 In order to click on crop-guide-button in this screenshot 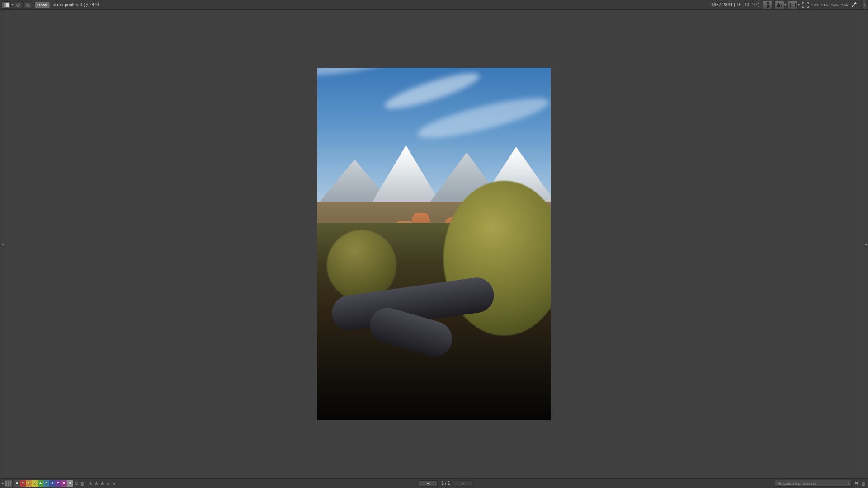, I will do `click(793, 5)`.